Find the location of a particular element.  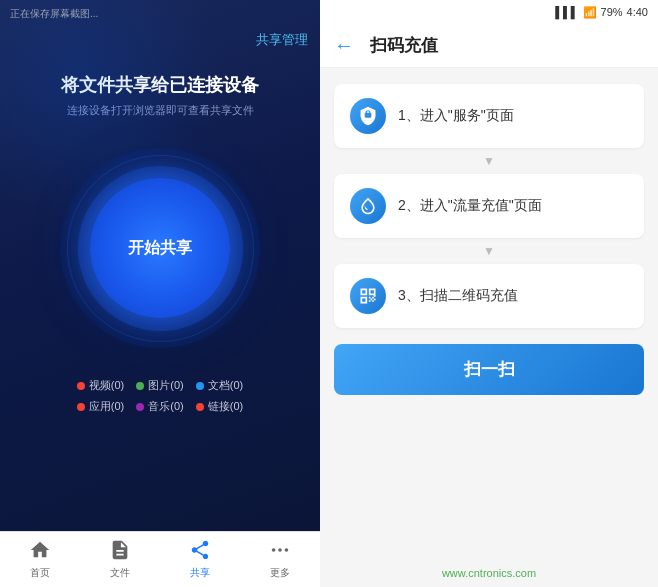

step-text-2: 2、进入"流量充值"页面 is located at coordinates (470, 206).